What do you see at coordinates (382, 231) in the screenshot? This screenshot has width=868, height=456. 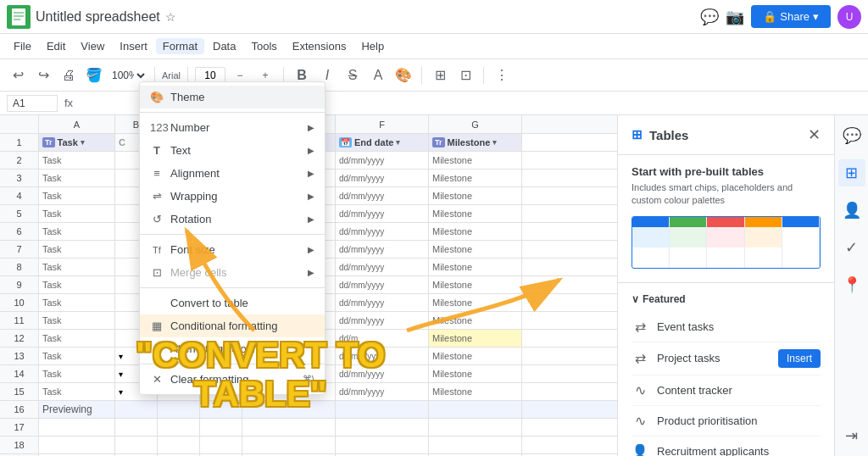 I see `cell-f6: dd/mm/yyyy` at bounding box center [382, 231].